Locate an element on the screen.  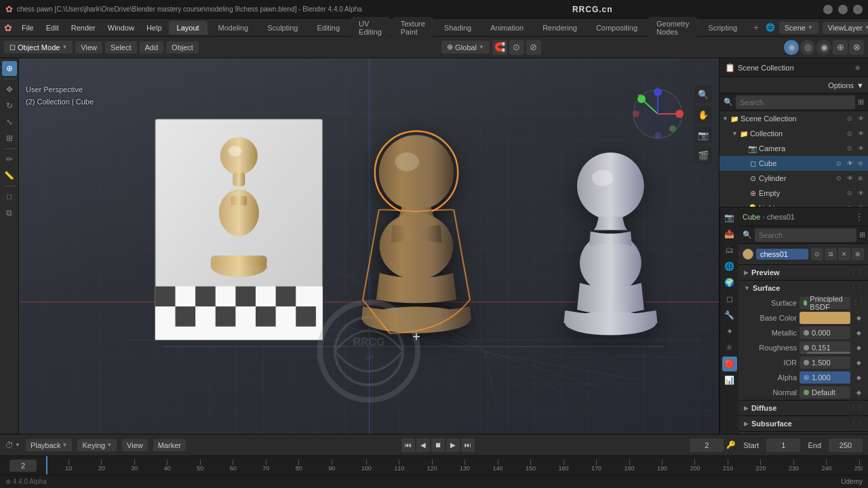
props-data-icon: 📊 is located at coordinates (730, 380).